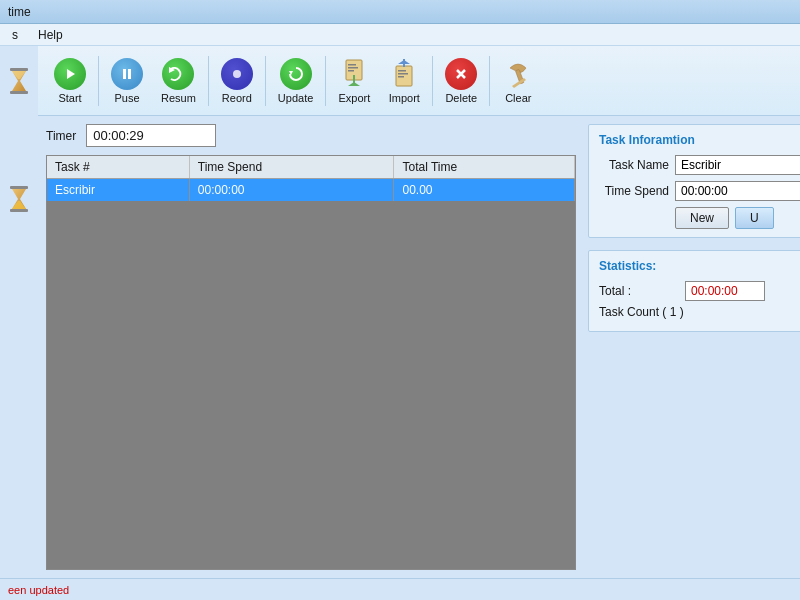 Image resolution: width=800 pixels, height=600 pixels. I want to click on time-spend-row: Time Spend, so click(700, 191).